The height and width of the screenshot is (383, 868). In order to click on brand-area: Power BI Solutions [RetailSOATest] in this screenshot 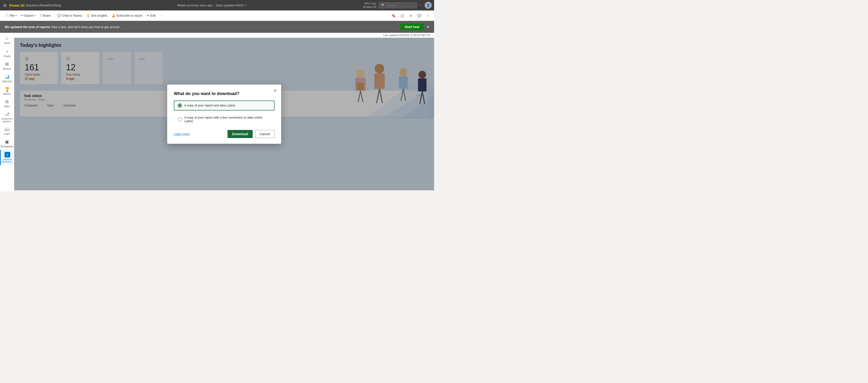, I will do `click(35, 5)`.